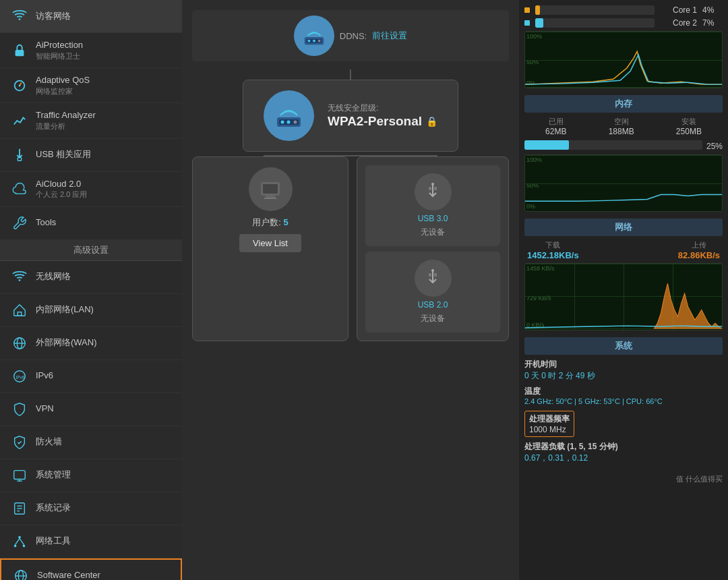 This screenshot has width=728, height=580. Describe the element at coordinates (353, 36) in the screenshot. I see `ddns-label: DDNS:` at that location.